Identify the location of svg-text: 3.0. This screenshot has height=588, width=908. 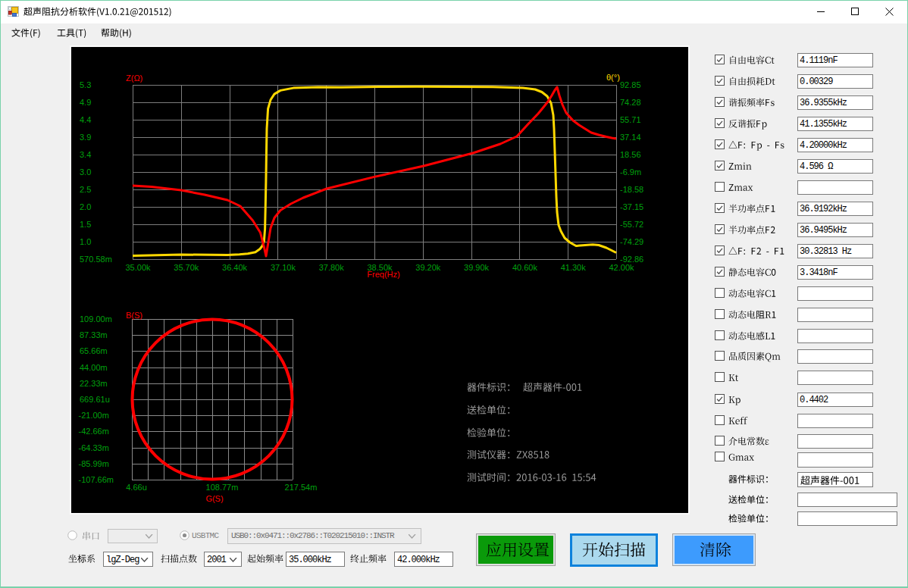
(85, 172).